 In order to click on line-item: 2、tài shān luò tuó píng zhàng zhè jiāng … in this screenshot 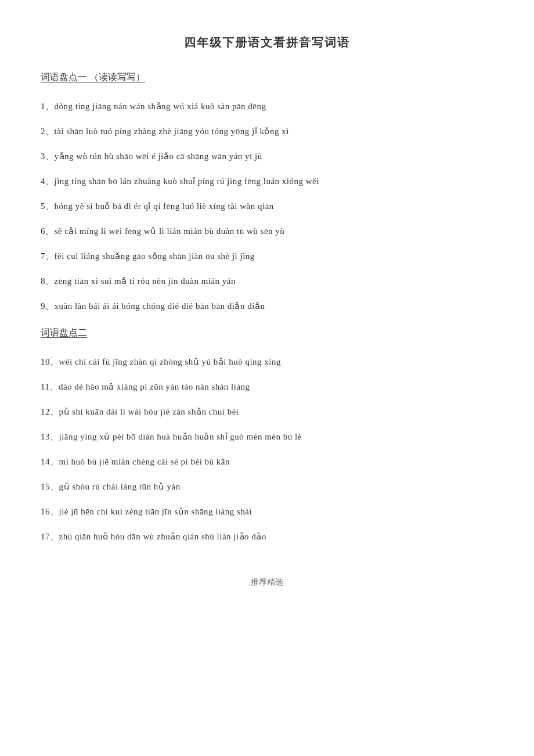, I will do `click(267, 131)`.